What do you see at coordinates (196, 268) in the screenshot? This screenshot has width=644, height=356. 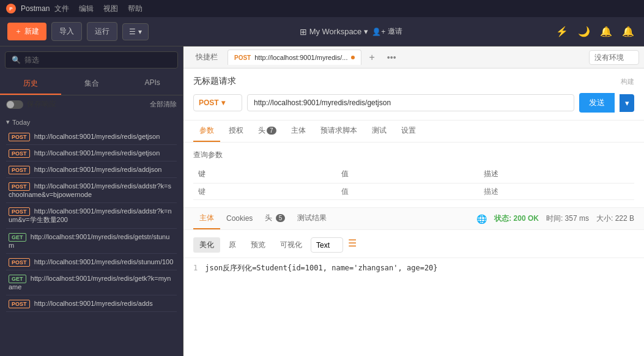 I see `line-number: 1` at bounding box center [196, 268].